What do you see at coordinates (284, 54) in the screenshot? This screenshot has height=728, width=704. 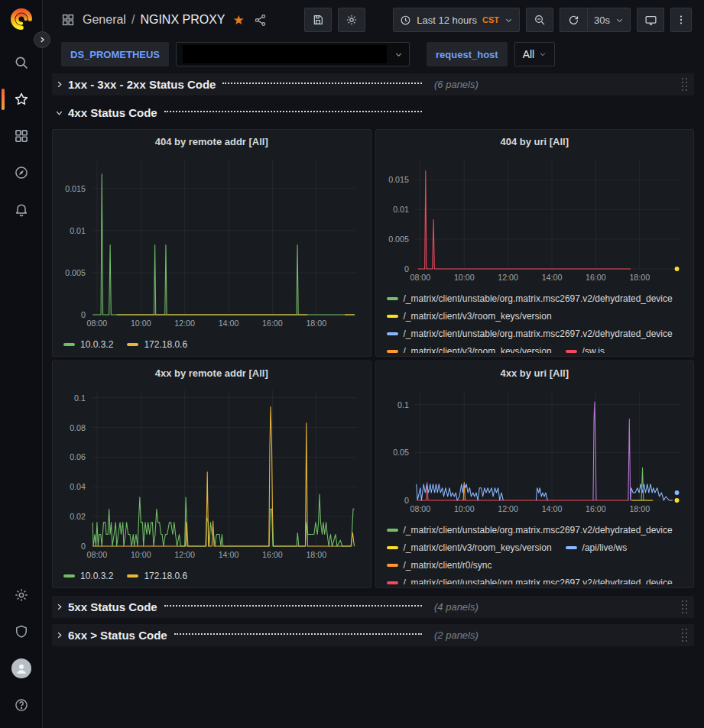 I see `redacted-value` at bounding box center [284, 54].